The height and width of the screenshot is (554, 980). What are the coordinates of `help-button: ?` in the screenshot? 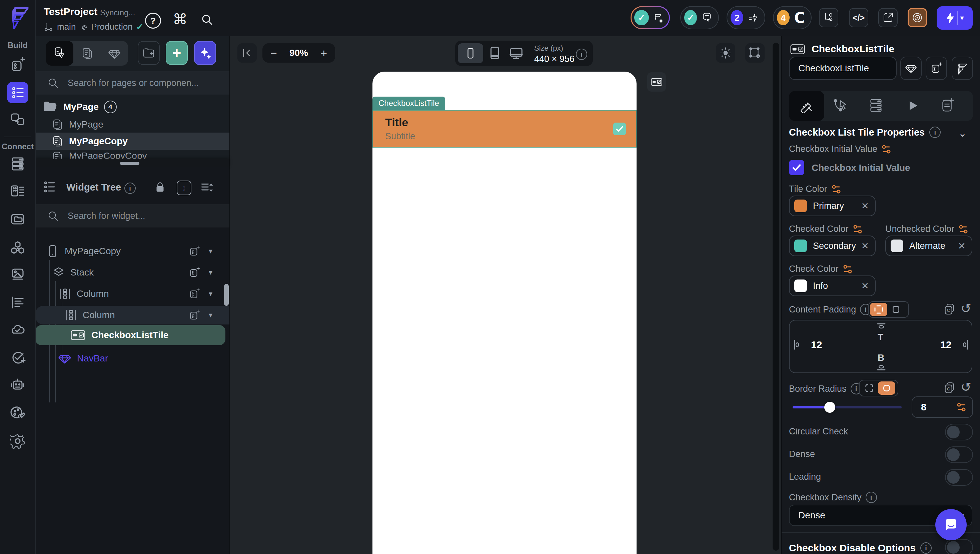 It's located at (153, 21).